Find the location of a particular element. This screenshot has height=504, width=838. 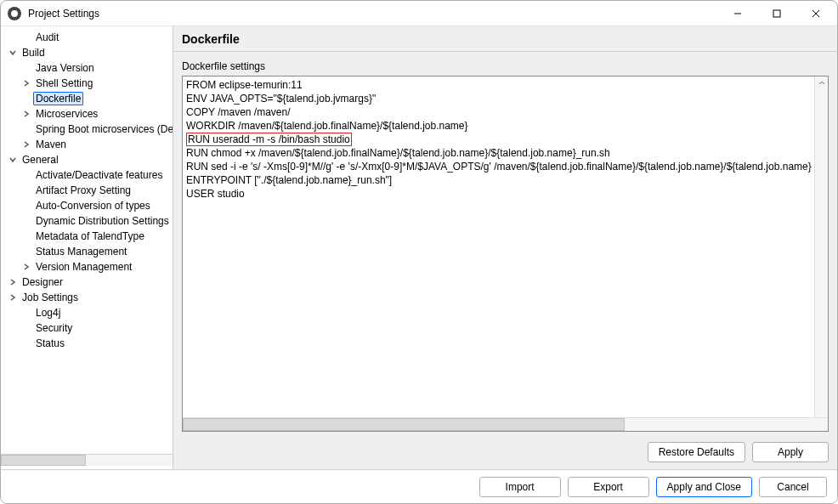

panel-buttons: Restore Defaults Apply is located at coordinates (505, 453).